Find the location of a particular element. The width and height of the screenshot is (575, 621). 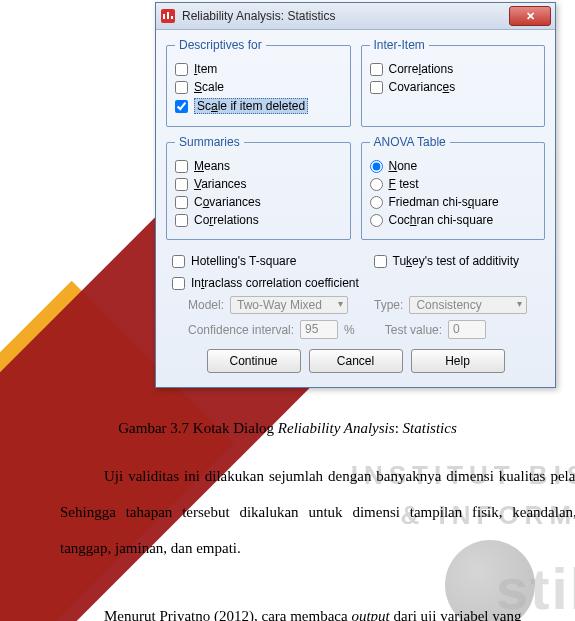

figure-caption: Gambar 3.7 Kotak Dialog Reliability Anal… is located at coordinates (288, 428).